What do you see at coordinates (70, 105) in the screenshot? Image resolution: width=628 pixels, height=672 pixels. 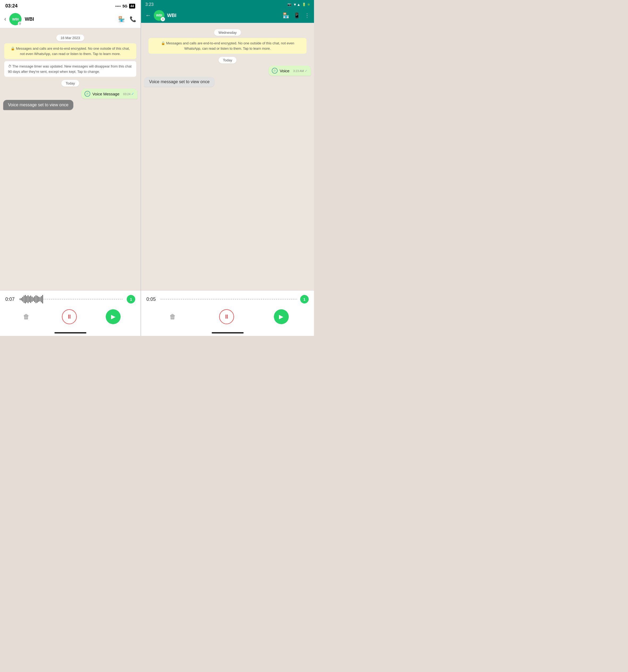 I see `received-message-row: Voice message set to view once` at bounding box center [70, 105].